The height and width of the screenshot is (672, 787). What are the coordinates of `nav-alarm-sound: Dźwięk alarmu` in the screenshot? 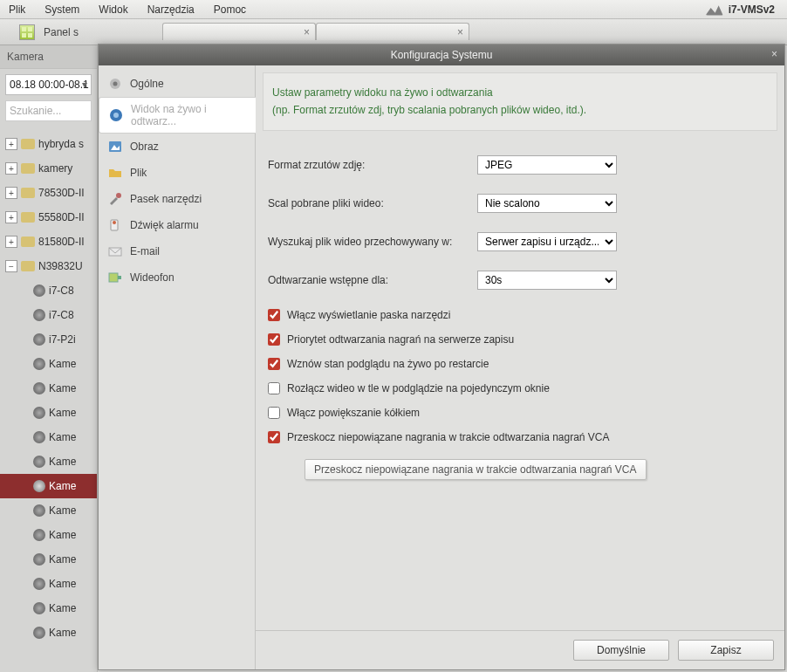 It's located at (176, 225).